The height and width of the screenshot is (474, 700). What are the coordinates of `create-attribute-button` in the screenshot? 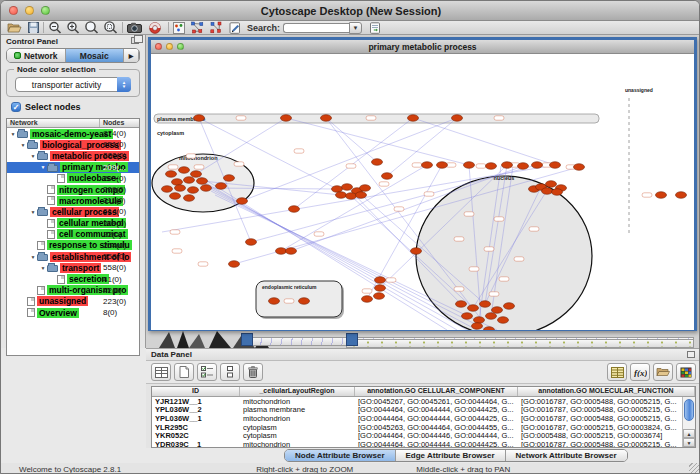 It's located at (184, 372).